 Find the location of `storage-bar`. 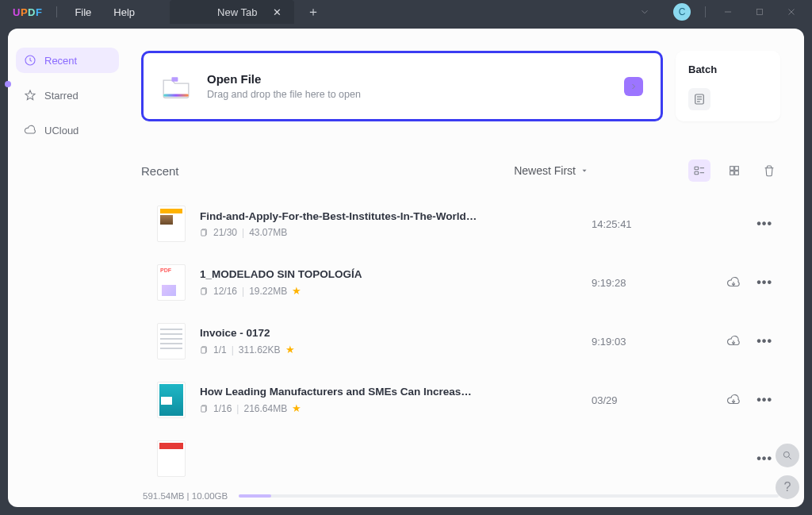

storage-bar is located at coordinates (509, 496).